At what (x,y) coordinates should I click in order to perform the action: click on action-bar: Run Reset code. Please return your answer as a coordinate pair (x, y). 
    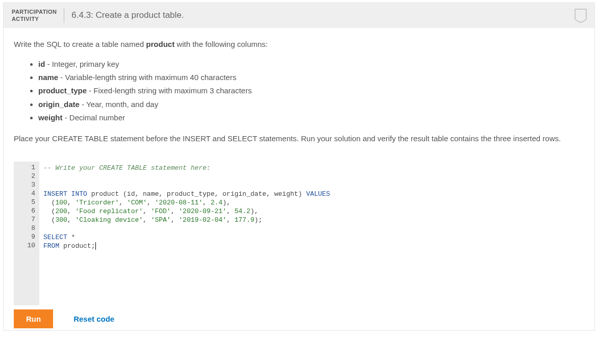
    Looking at the image, I should click on (299, 318).